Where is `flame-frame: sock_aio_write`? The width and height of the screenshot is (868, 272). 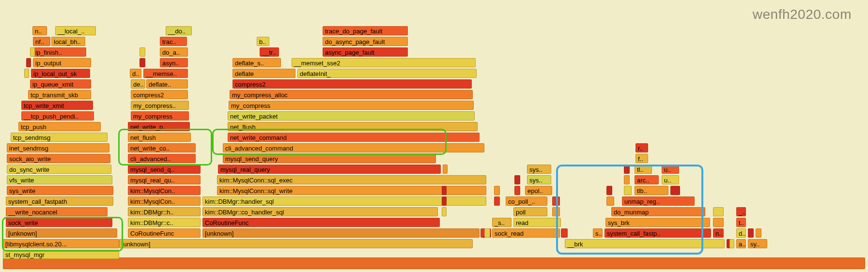 flame-frame: sock_aio_write is located at coordinates (59, 159).